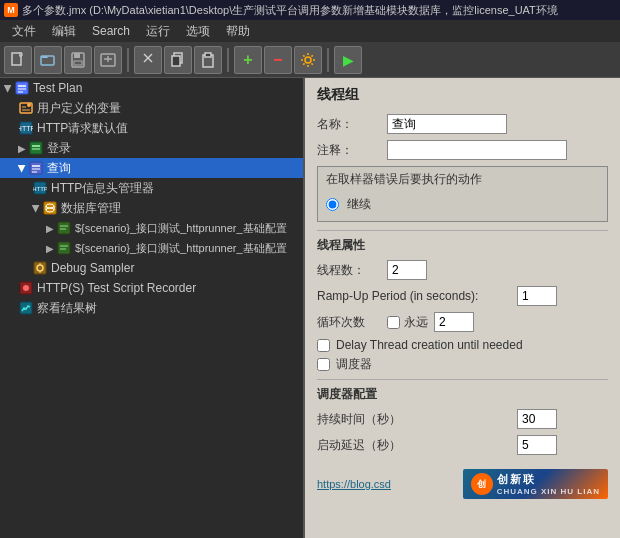 This screenshot has width=620, height=538. Describe the element at coordinates (537, 445) in the screenshot. I see `startdelay-input` at that location.